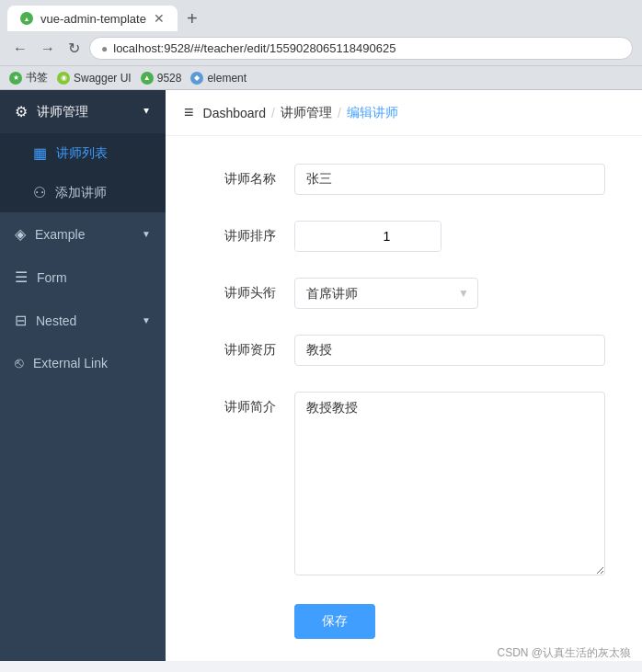 The height and width of the screenshot is (672, 642). What do you see at coordinates (21, 278) in the screenshot?
I see `form-icon: ☰` at bounding box center [21, 278].